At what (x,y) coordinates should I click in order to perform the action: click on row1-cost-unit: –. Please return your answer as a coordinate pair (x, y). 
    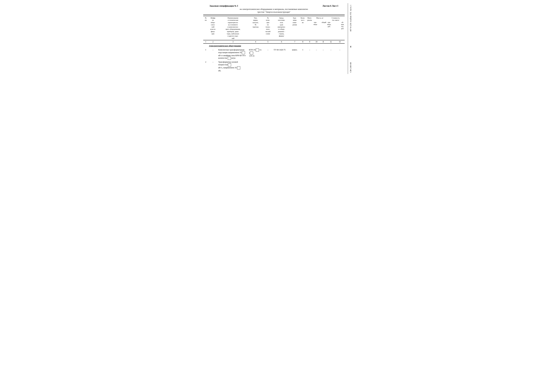
    Looking at the image, I should click on (331, 54).